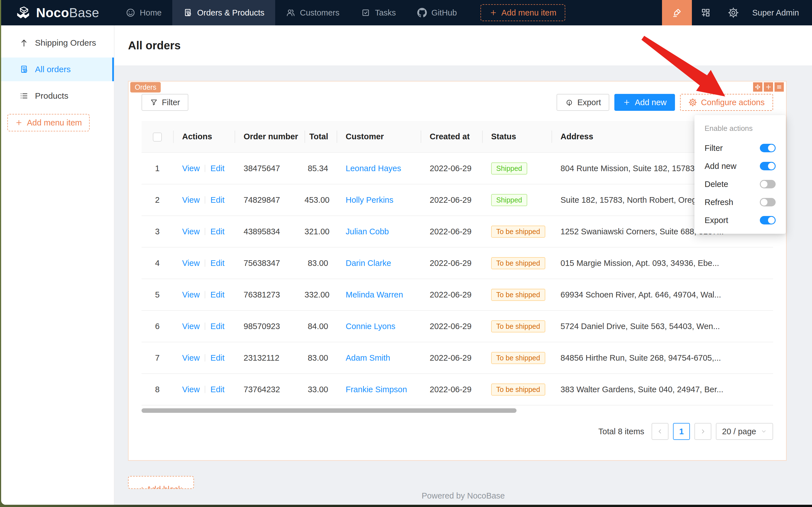  Describe the element at coordinates (143, 13) in the screenshot. I see `nav-item-home: Home` at that location.